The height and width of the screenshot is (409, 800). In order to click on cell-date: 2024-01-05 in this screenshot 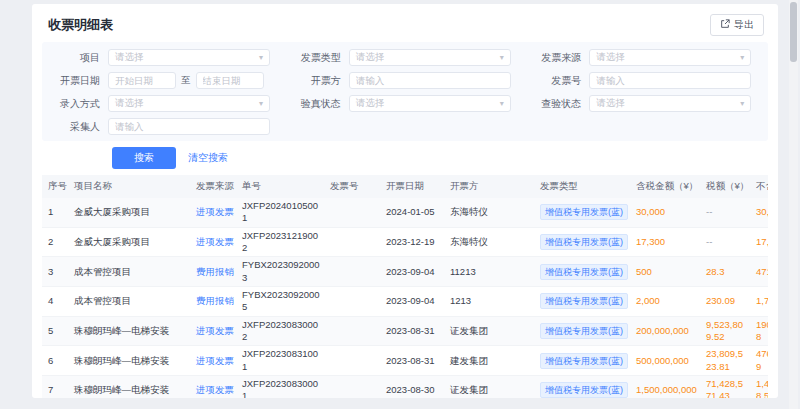, I will do `click(412, 212)`.